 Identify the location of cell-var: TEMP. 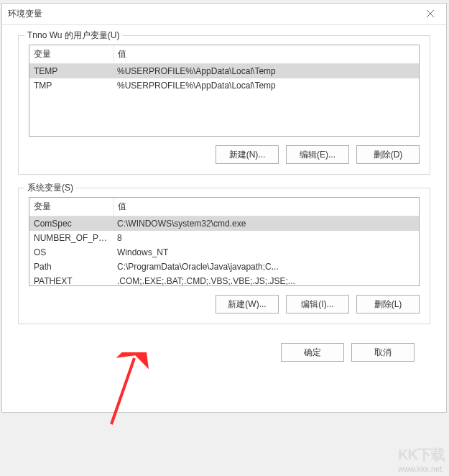
(71, 72).